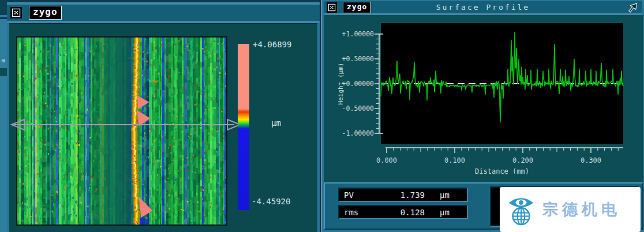 Image resolution: width=644 pixels, height=232 pixels. What do you see at coordinates (3, 18) in the screenshot?
I see `background-window-divider` at bounding box center [3, 18].